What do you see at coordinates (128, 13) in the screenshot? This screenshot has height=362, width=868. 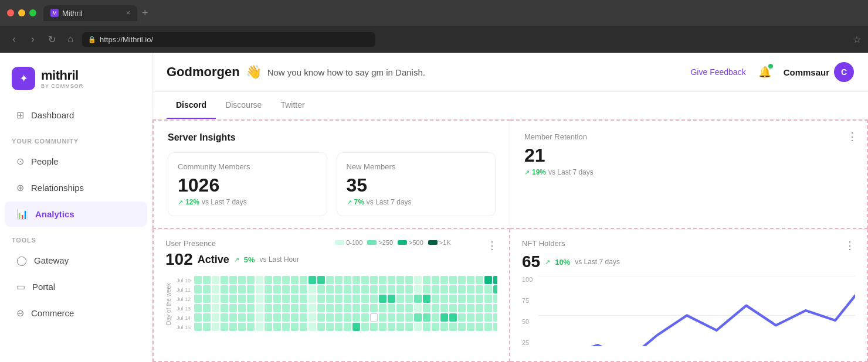 I see `tab-close-button: ×` at bounding box center [128, 13].